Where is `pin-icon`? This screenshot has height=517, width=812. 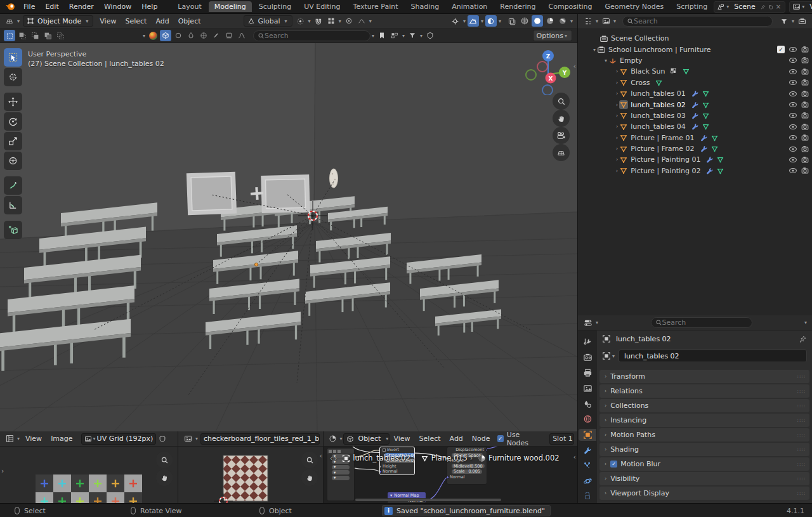
pin-icon is located at coordinates (763, 7).